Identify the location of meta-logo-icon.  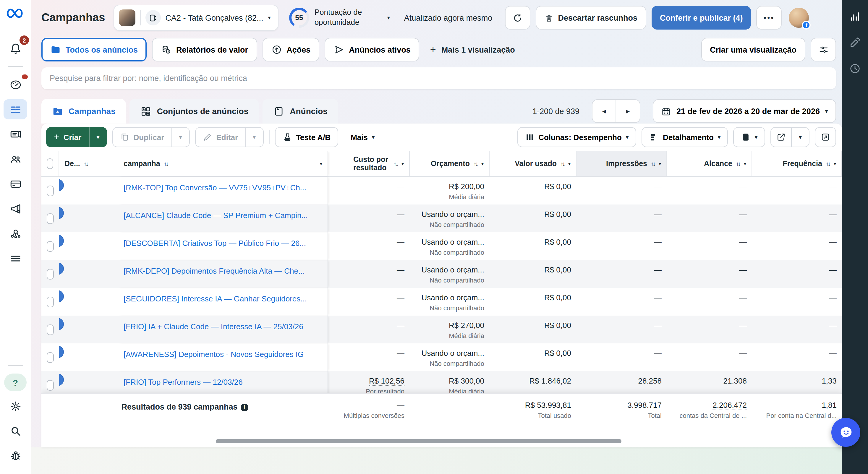
(16, 15).